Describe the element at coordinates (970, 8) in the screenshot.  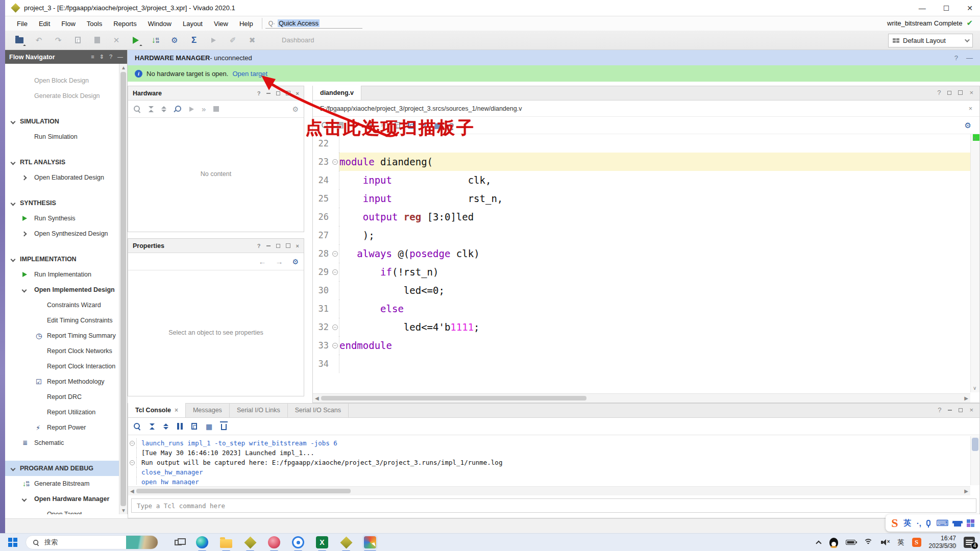
I see `close-button: ✕` at that location.